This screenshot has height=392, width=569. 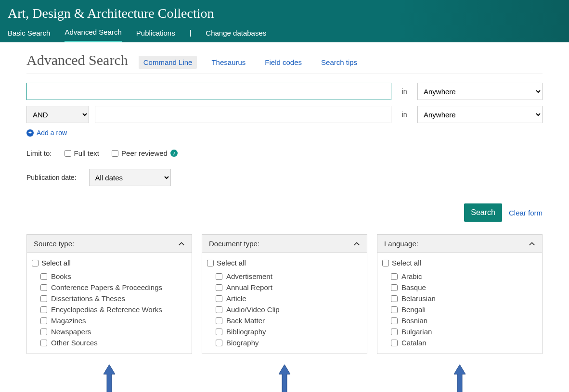 What do you see at coordinates (35, 263) in the screenshot?
I see `select-all-source-type-checkbox` at bounding box center [35, 263].